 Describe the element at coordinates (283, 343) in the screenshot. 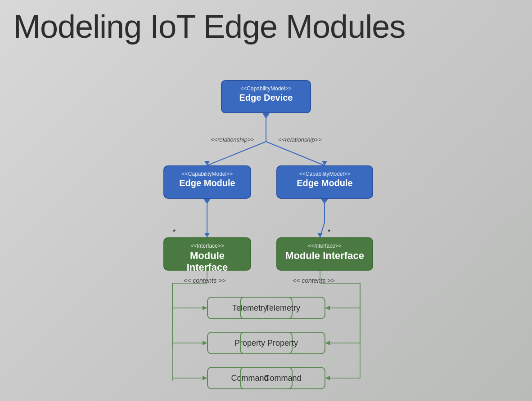

I see `right-property-label: Property` at that location.